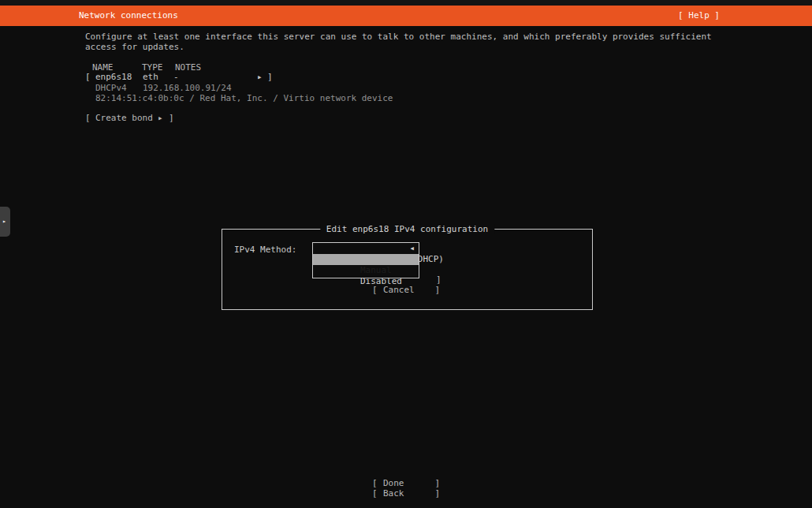  Describe the element at coordinates (698, 16) in the screenshot. I see `help-button: [ Help ]` at that location.